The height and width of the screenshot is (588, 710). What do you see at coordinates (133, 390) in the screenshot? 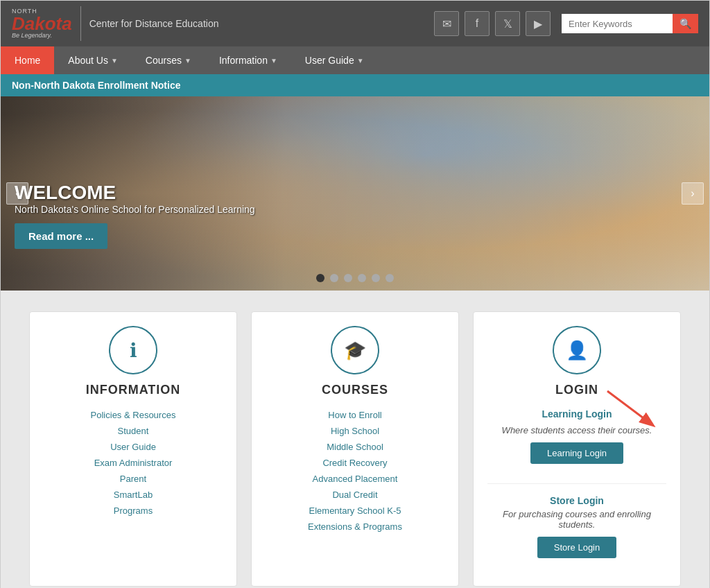
I see `information-card-title: INFORMATION` at bounding box center [133, 390].